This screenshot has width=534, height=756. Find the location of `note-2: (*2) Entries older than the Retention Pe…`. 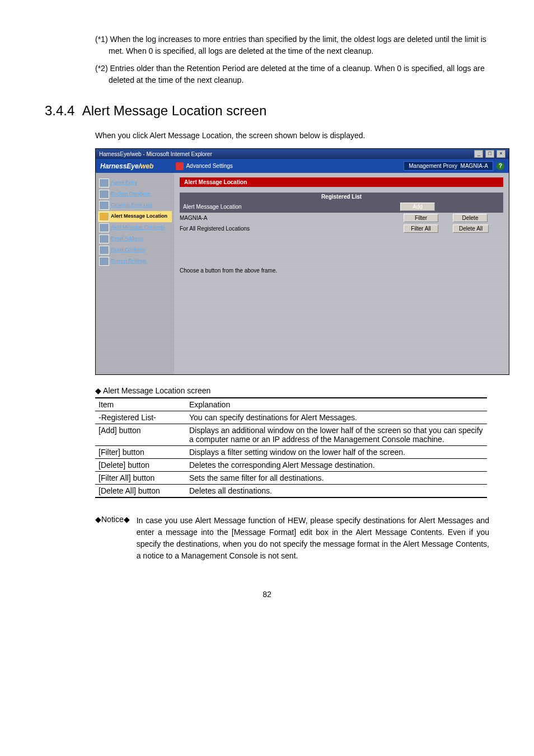

note-2: (*2) Entries older than the Retention Pe… is located at coordinates (292, 74).